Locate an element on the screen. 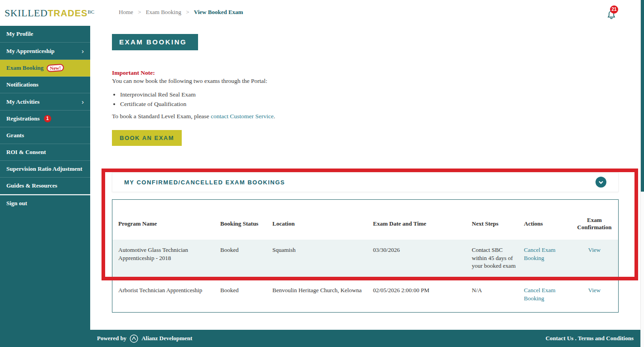  cell-exam-date: 02/05/2026 2:00:00 PM is located at coordinates (422, 299).